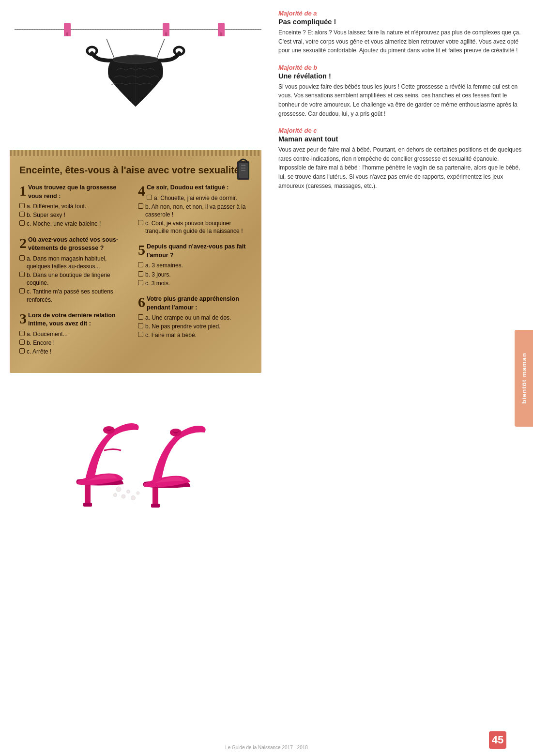 Image resolution: width=533 pixels, height=756 pixels. What do you see at coordinates (198, 303) in the screenshot?
I see `question-6-text: Votre plus grande appréhension pendant l…` at bounding box center [198, 303].